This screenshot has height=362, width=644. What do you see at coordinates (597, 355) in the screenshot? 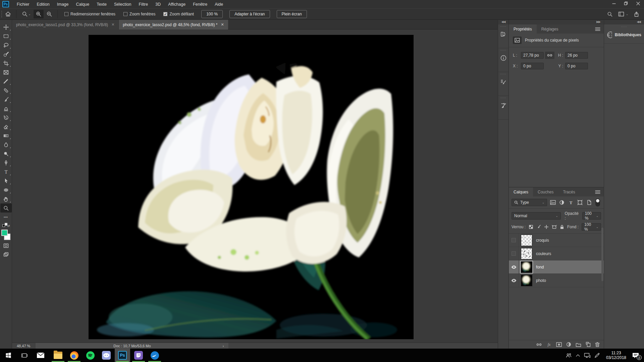
I see `pen-icon` at bounding box center [597, 355].